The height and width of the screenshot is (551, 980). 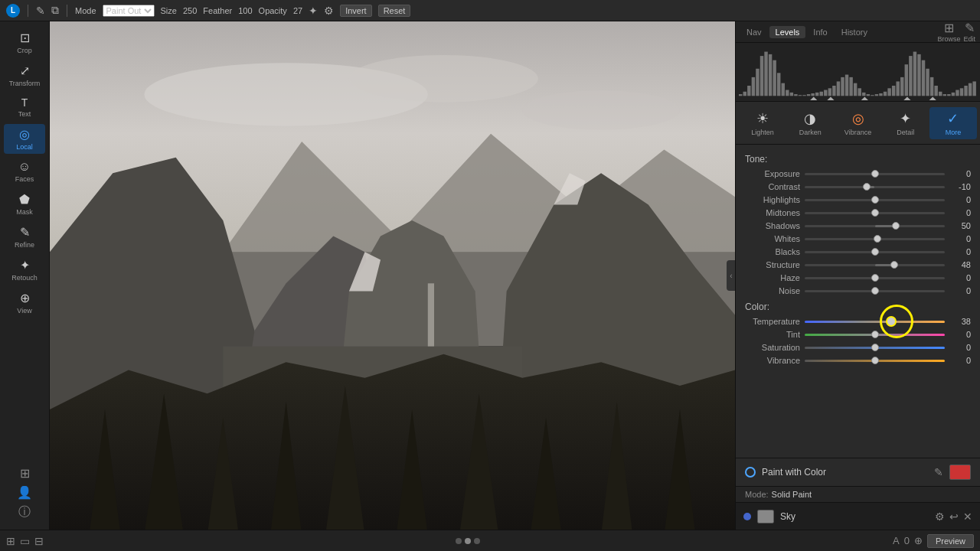 I want to click on highlights-thumb, so click(x=875, y=200).